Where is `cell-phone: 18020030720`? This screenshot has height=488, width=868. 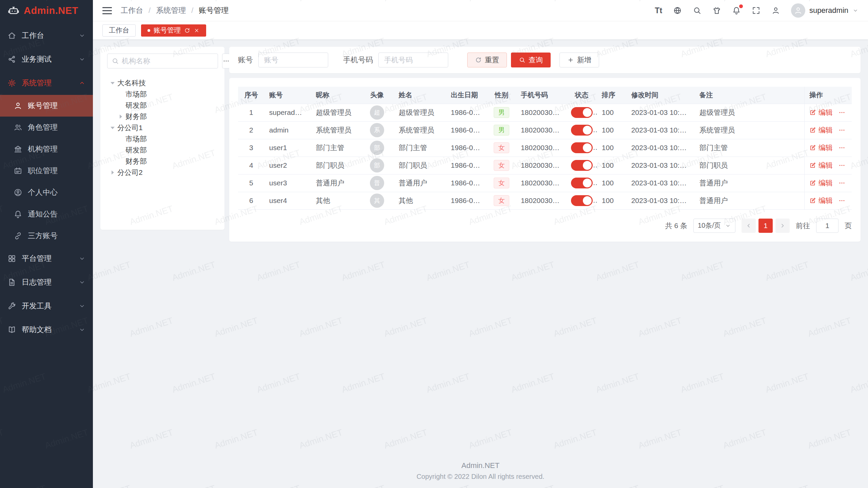
cell-phone: 18020030720 is located at coordinates (541, 183).